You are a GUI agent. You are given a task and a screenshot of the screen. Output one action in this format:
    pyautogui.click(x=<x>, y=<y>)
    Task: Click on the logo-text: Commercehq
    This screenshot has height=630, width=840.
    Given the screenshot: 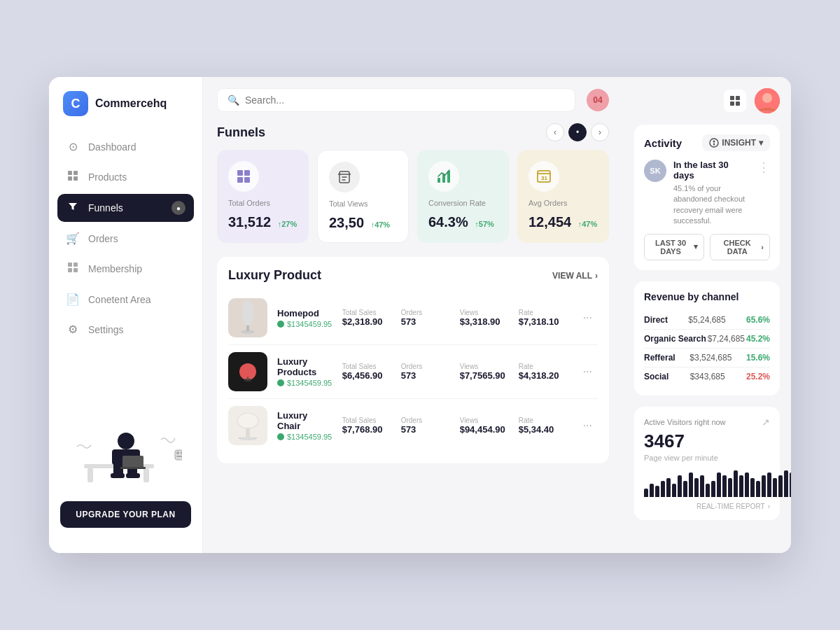 What is the action you would take?
    pyautogui.click(x=131, y=104)
    